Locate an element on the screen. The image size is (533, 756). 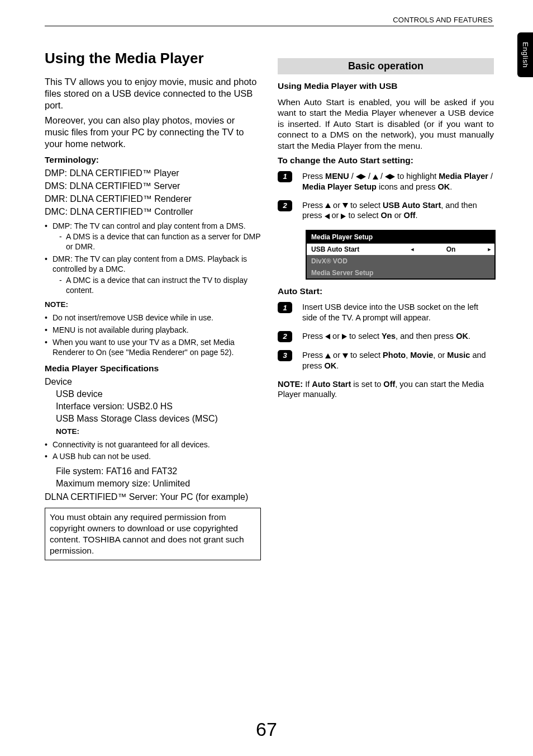
device-label: Device is located at coordinates (153, 382).